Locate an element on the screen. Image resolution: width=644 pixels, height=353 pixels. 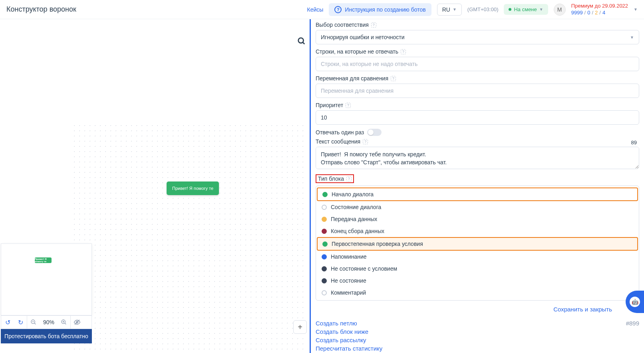
premium-until: Премиум до 29.09.2022 is located at coordinates (600, 6).